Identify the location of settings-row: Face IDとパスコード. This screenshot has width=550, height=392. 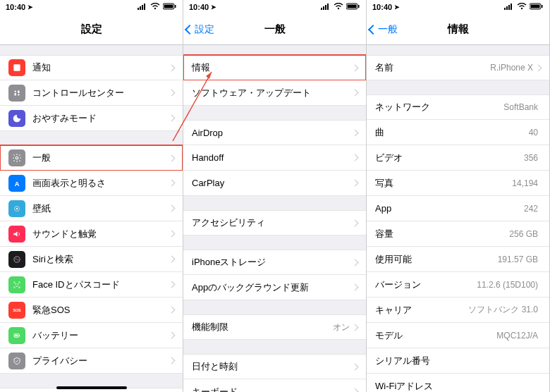
(92, 285).